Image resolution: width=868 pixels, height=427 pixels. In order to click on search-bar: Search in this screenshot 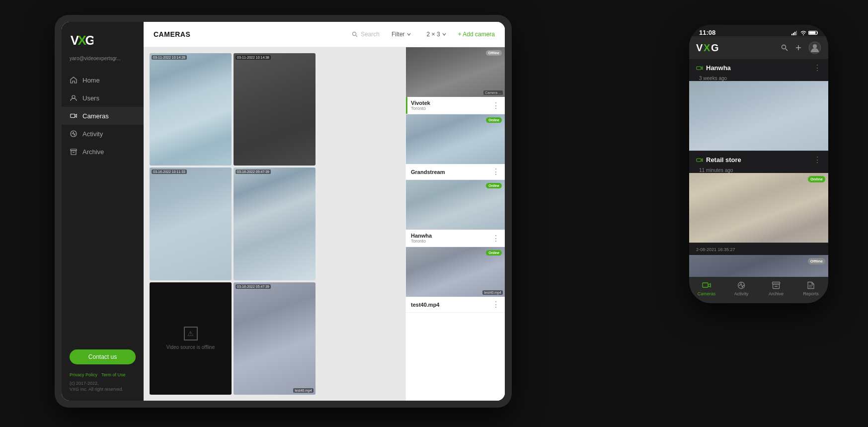, I will do `click(366, 34)`.